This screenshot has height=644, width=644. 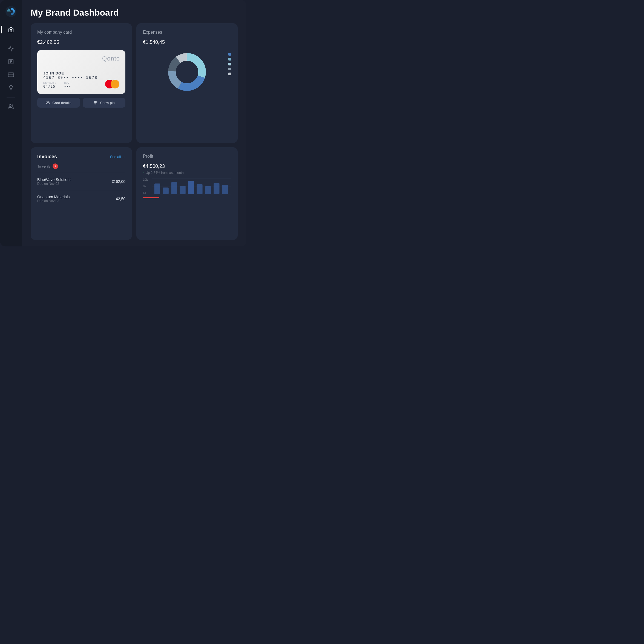 What do you see at coordinates (81, 77) in the screenshot?
I see `card-number: 4567 89•• •••• 5678` at bounding box center [81, 77].